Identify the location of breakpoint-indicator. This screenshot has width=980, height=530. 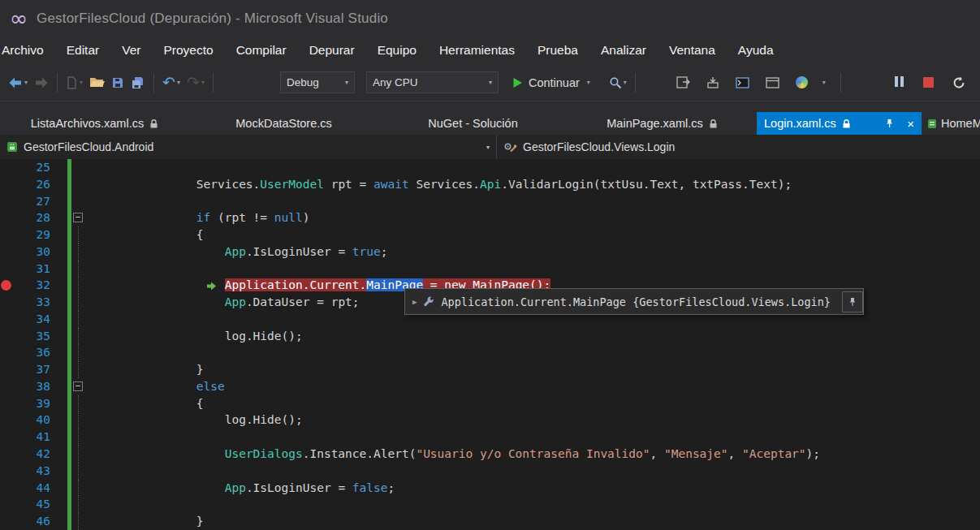
(6, 286).